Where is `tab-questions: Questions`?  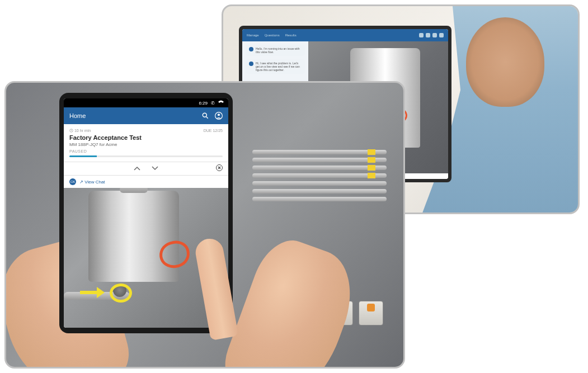
tab-questions: Questions is located at coordinates (272, 35).